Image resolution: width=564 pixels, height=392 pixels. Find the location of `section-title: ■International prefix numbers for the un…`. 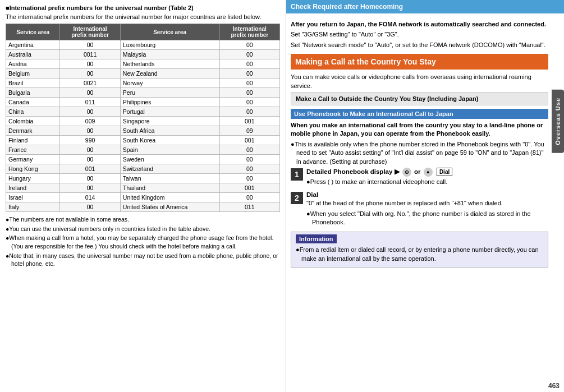

section-title: ■International prefix numbers for the un… is located at coordinates (143, 8).